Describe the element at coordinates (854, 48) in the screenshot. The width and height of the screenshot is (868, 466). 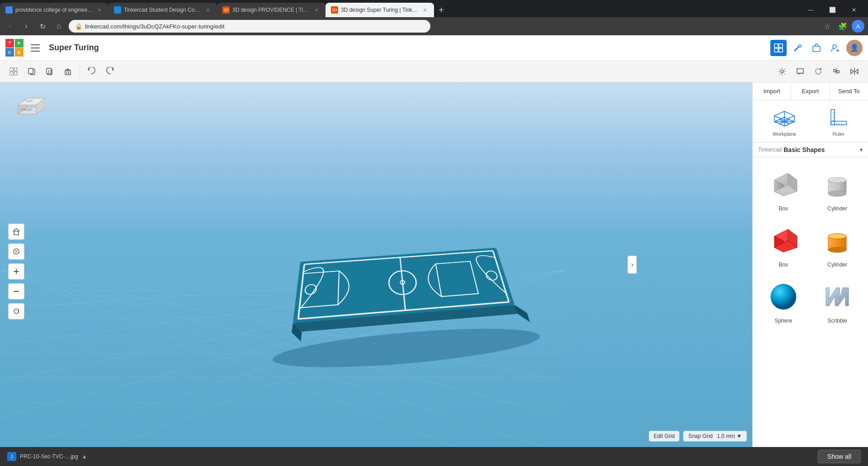
I see `profile-avatar: 👤` at that location.